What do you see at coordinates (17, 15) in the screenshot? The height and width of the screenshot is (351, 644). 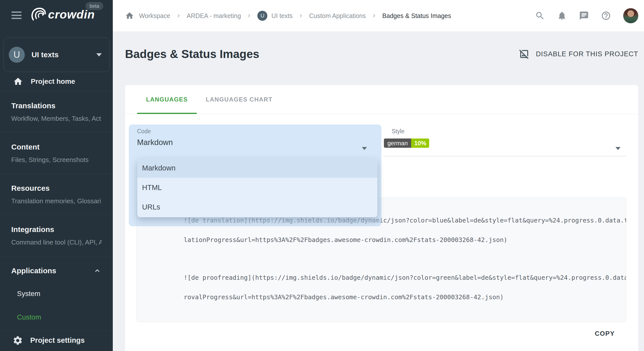 I see `hamburger-menu-icon` at bounding box center [17, 15].